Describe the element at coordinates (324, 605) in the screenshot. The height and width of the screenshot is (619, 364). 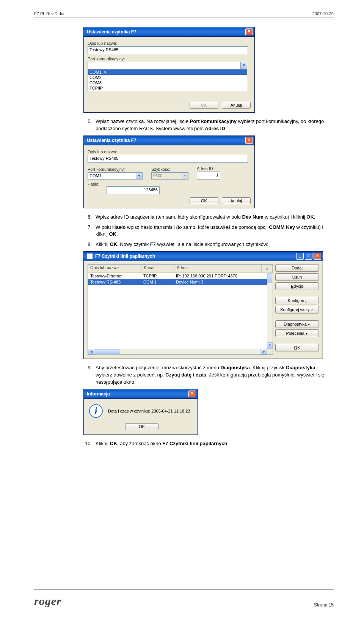
I see `page-number: Strona 15` at that location.